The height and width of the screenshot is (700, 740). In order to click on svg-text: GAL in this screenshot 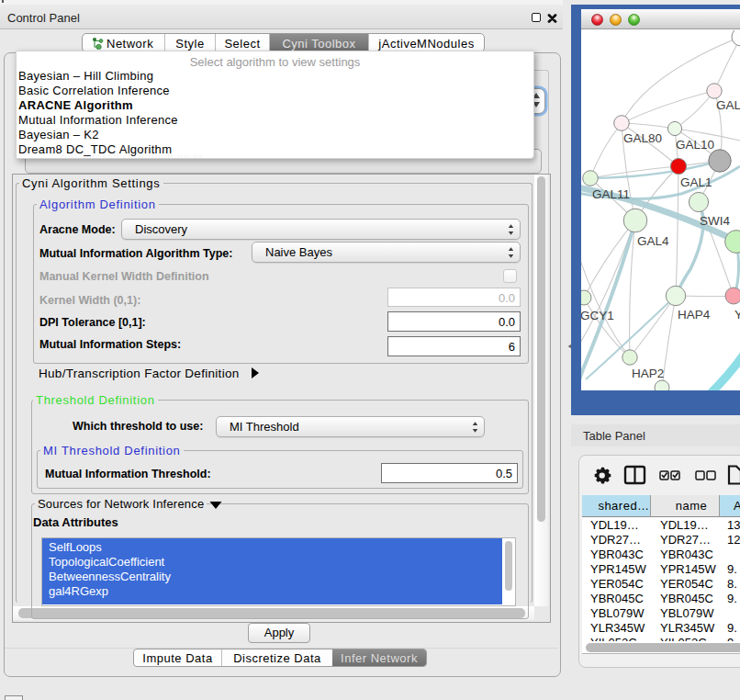, I will do `click(728, 105)`.